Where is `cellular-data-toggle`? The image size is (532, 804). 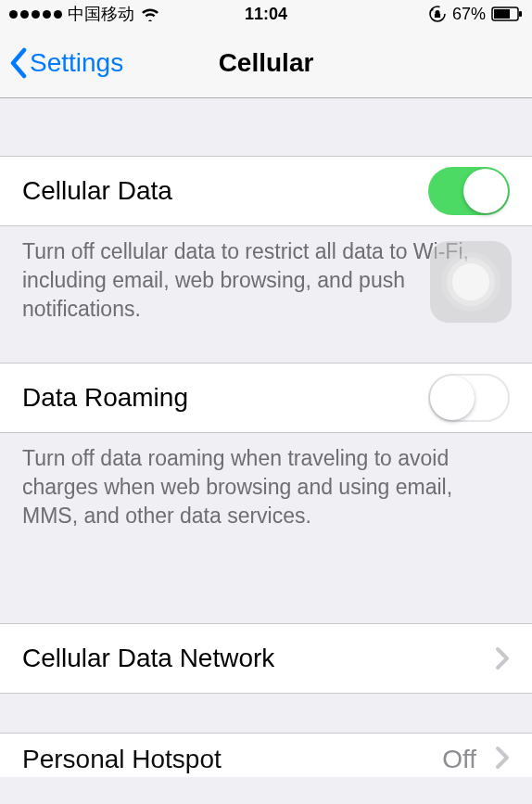 cellular-data-toggle is located at coordinates (469, 191).